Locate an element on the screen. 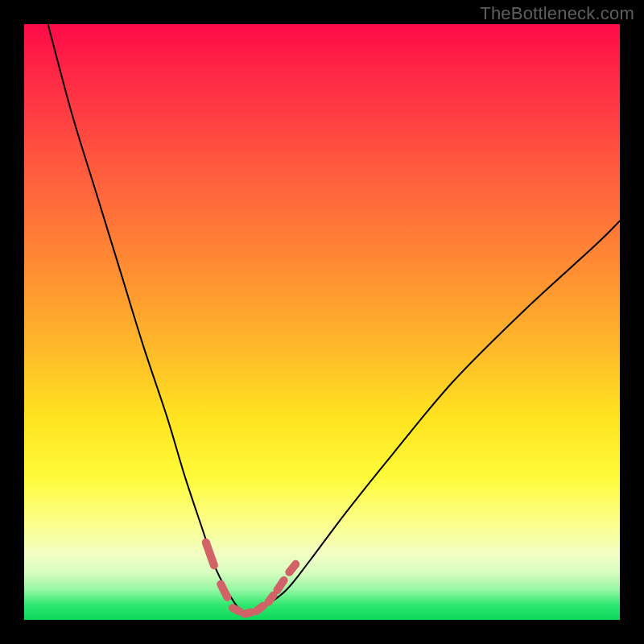  watermark-text: TheBottleneck.com is located at coordinates (557, 14).